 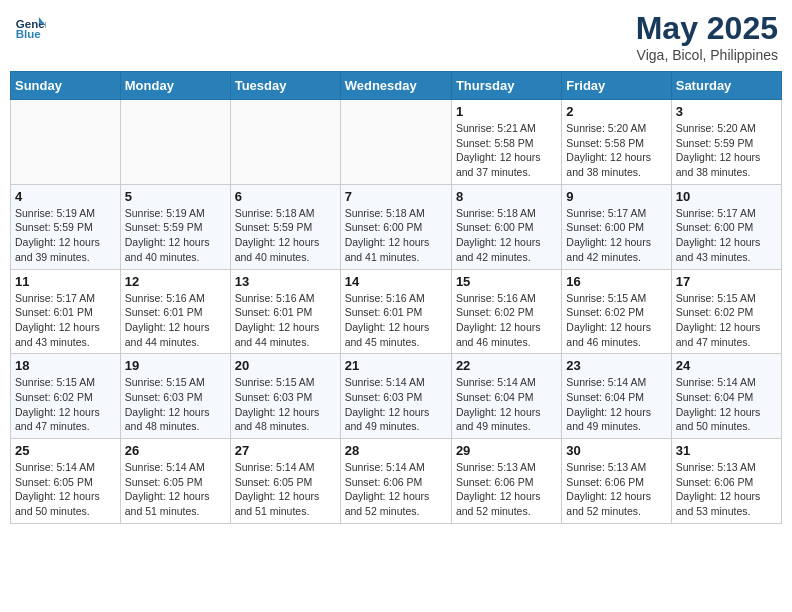 I want to click on calendar-day-cell: 12Sunrise: 5:16 AM Sunset: 6:01 PM Dayli…, so click(x=175, y=312).